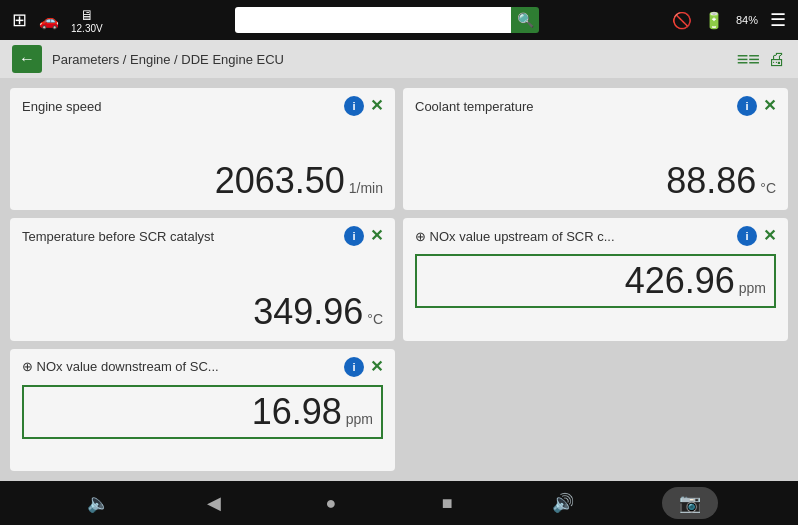 Image resolution: width=798 pixels, height=525 pixels. Describe the element at coordinates (202, 279) in the screenshot. I see `param-card-temp-scr: Temperature before SCR catalyst i ✕ 349.…` at that location.